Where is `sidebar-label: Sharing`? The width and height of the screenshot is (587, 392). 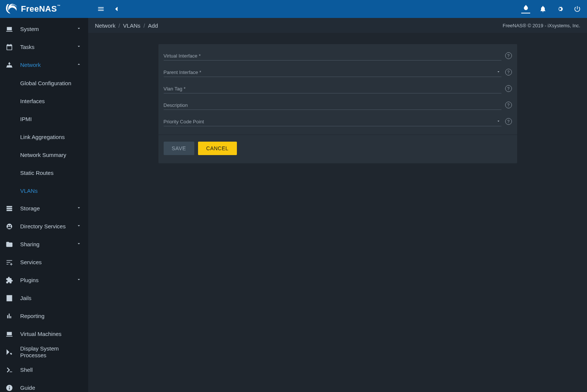
sidebar-label: Sharing is located at coordinates (48, 244).